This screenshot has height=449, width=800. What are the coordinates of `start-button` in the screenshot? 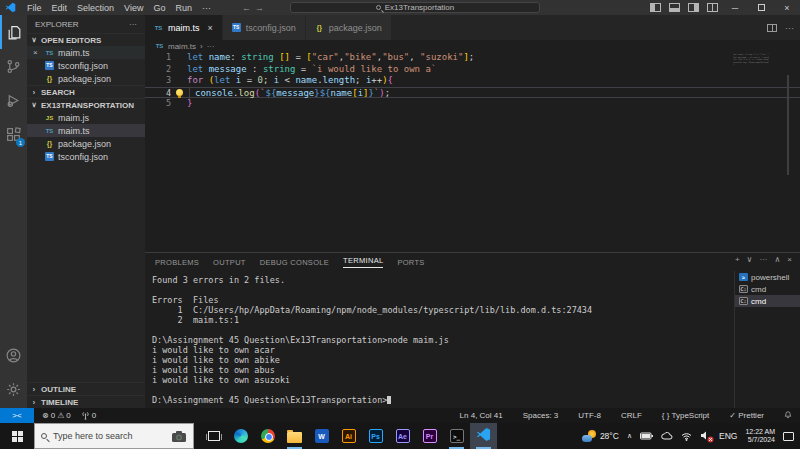 It's located at (17, 436).